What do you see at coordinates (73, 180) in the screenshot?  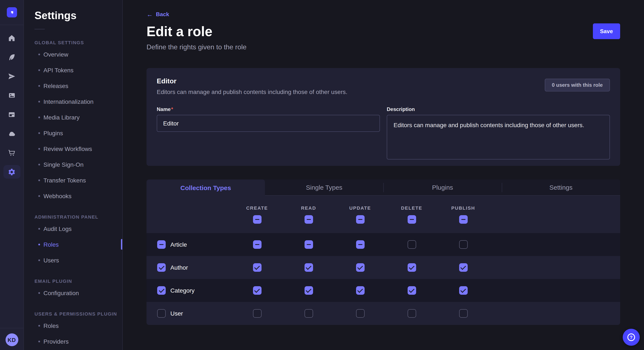 I see `subnav-item-transfer-tokens: Transfer Tokens` at bounding box center [73, 180].